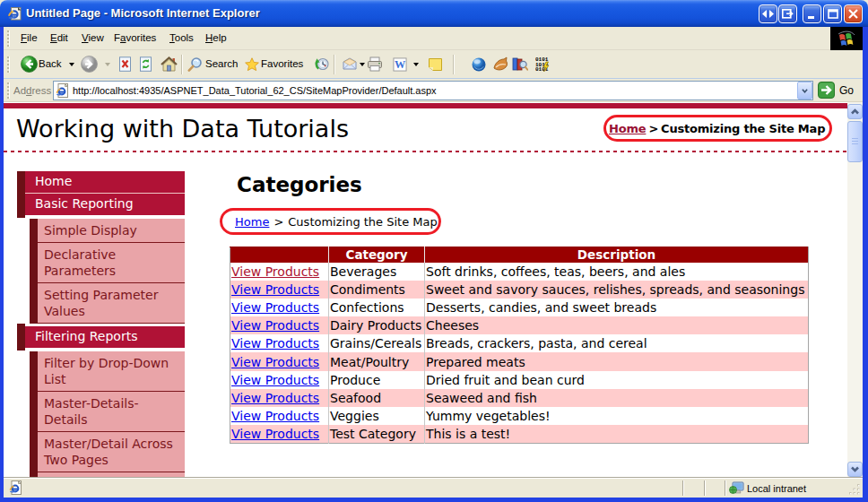 The height and width of the screenshot is (502, 868). What do you see at coordinates (108, 264) in the screenshot?
I see `sidebar-item: Declarative Parameters` at bounding box center [108, 264].